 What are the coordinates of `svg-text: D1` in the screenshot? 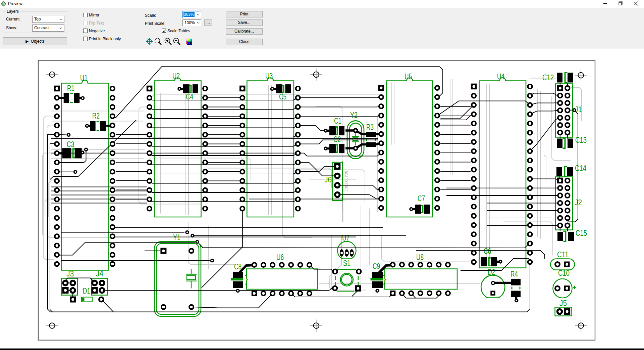 It's located at (87, 291).